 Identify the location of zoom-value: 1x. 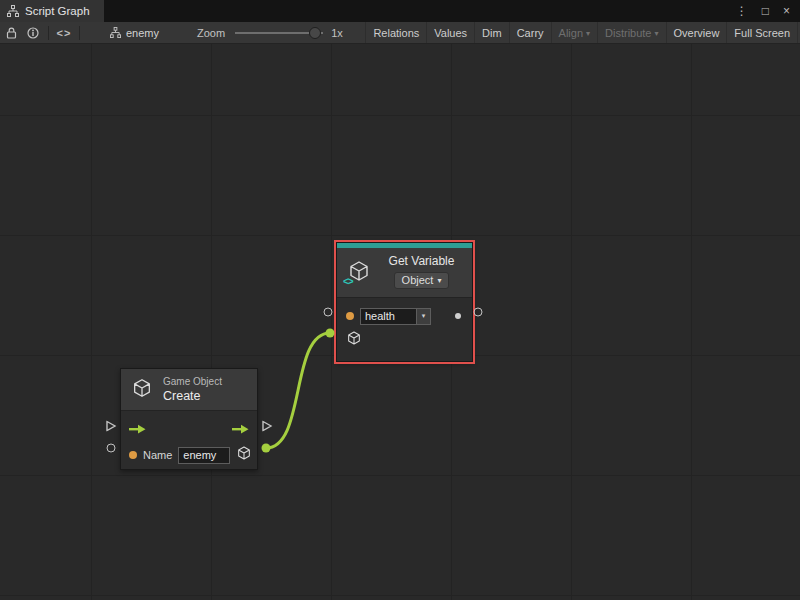
(337, 33).